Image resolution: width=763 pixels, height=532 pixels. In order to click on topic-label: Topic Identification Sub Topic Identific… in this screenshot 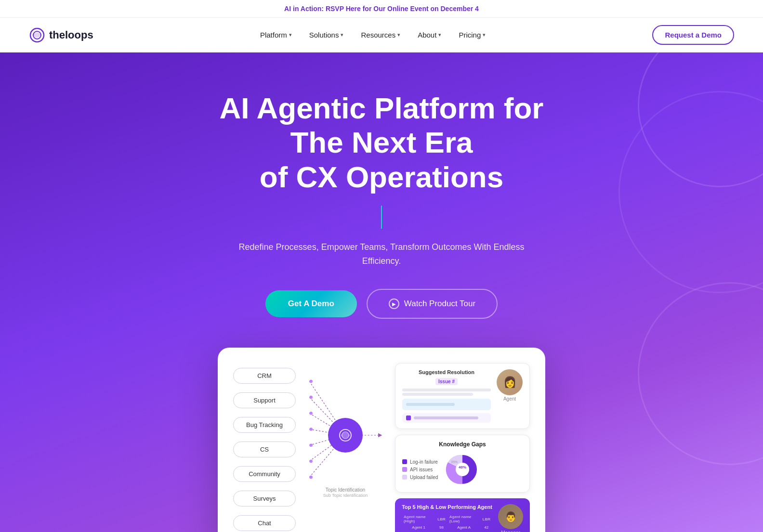, I will do `click(345, 493)`.